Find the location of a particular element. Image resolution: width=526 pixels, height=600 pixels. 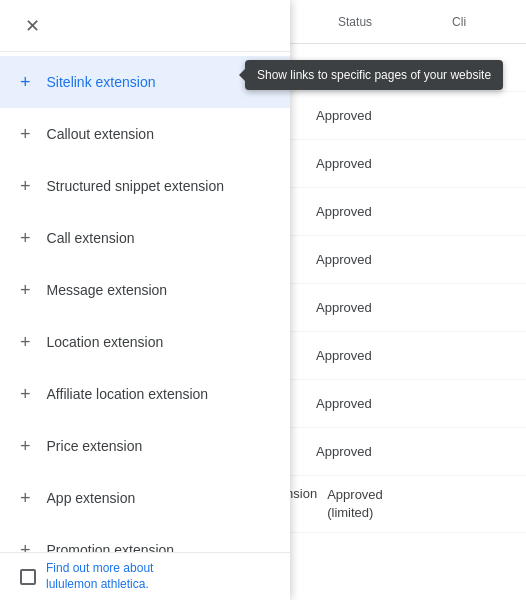

sitelink-tooltip: Show links to specific pages of your web… is located at coordinates (374, 75).